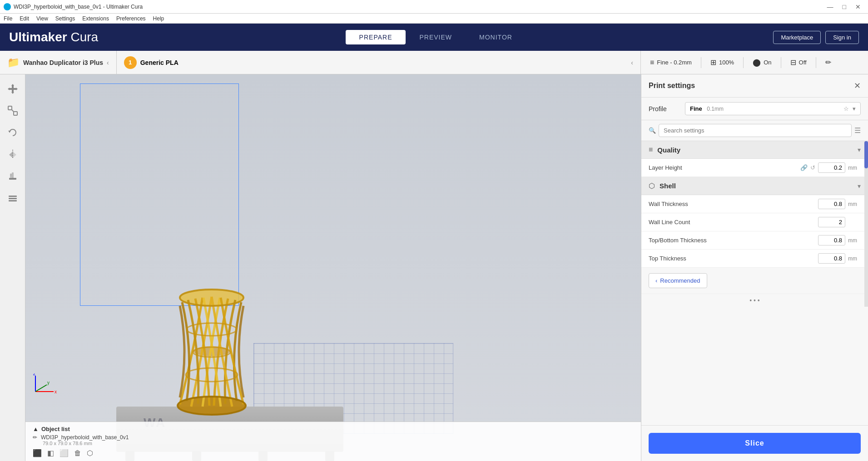 The image size is (868, 461). Describe the element at coordinates (95, 19) in the screenshot. I see `menu-extensions: Extensions` at that location.